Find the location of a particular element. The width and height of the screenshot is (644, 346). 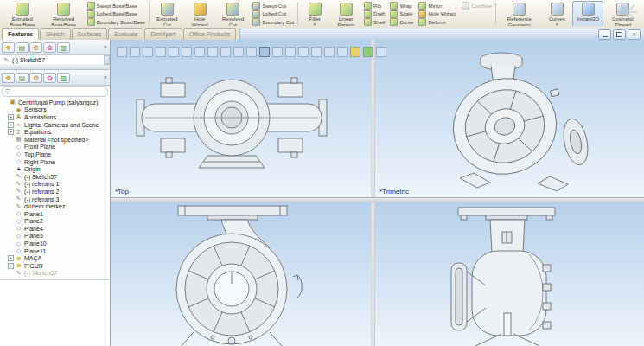

tree-item-lights-cameras-and-scene: +Lights, Cameras and Scene is located at coordinates (55, 125).